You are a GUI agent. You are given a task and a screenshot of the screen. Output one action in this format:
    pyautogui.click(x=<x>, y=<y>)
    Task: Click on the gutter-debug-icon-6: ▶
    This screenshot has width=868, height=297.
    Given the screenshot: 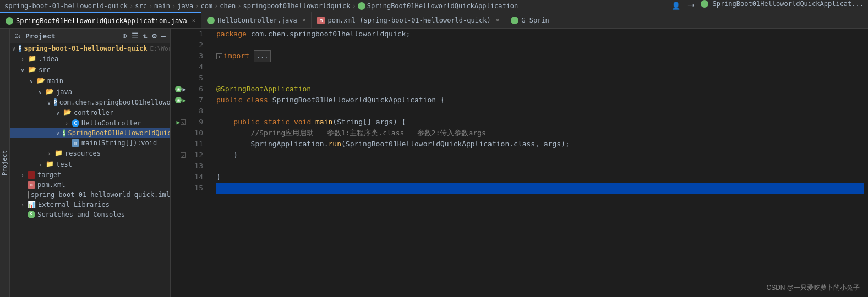 What is the action you would take?
    pyautogui.click(x=184, y=89)
    